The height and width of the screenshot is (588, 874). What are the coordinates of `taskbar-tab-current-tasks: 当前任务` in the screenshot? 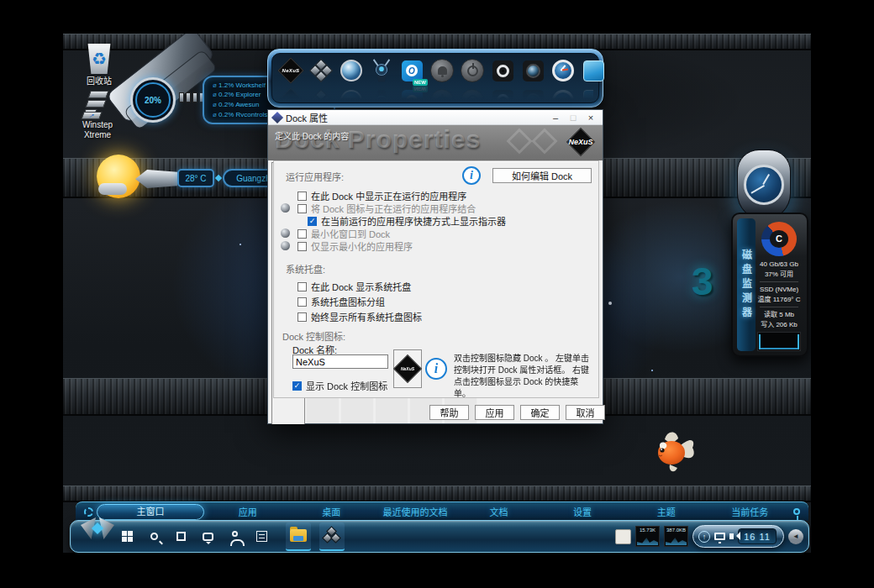 It's located at (750, 512).